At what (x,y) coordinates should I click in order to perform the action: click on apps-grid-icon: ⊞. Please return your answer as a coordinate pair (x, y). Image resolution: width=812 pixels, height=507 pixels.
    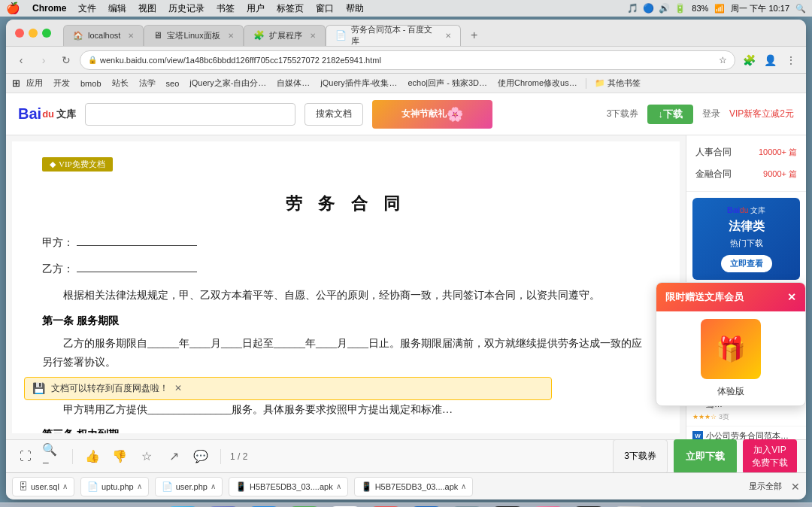
    Looking at the image, I should click on (17, 83).